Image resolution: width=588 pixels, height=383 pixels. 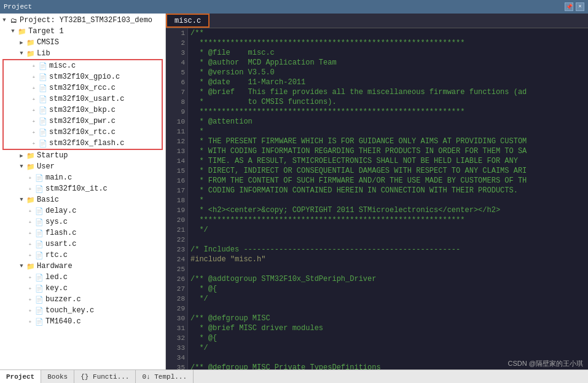 What do you see at coordinates (82, 200) in the screenshot?
I see `tree-item-basic: ▼📁Basic` at bounding box center [82, 200].